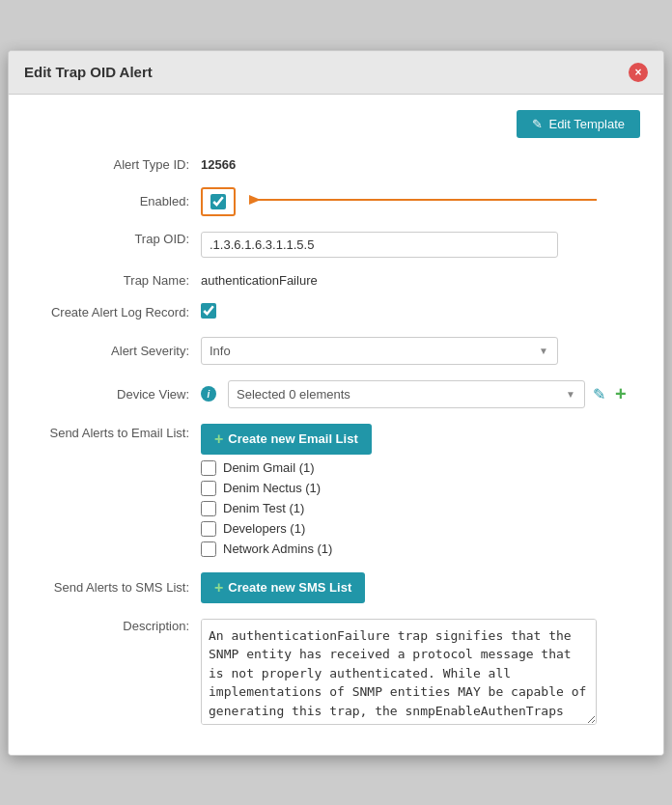 The width and height of the screenshot is (672, 805). Describe the element at coordinates (116, 585) in the screenshot. I see `sms-list-label: Send Alerts to SMS List:` at that location.